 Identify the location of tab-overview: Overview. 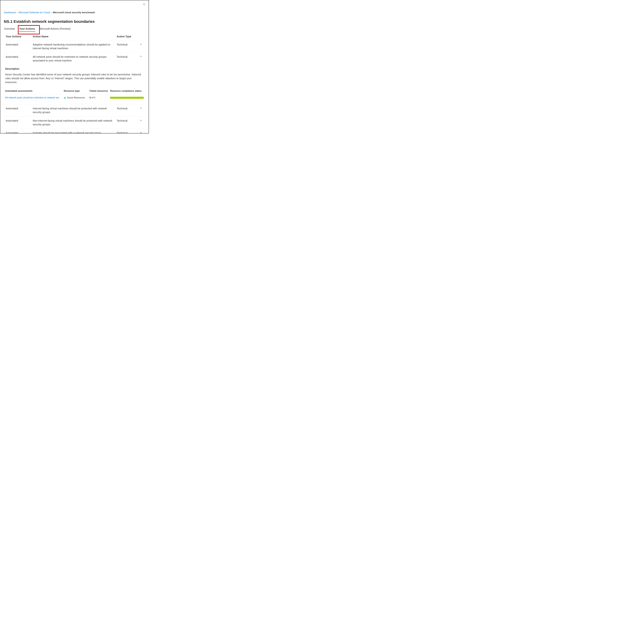
(9, 29).